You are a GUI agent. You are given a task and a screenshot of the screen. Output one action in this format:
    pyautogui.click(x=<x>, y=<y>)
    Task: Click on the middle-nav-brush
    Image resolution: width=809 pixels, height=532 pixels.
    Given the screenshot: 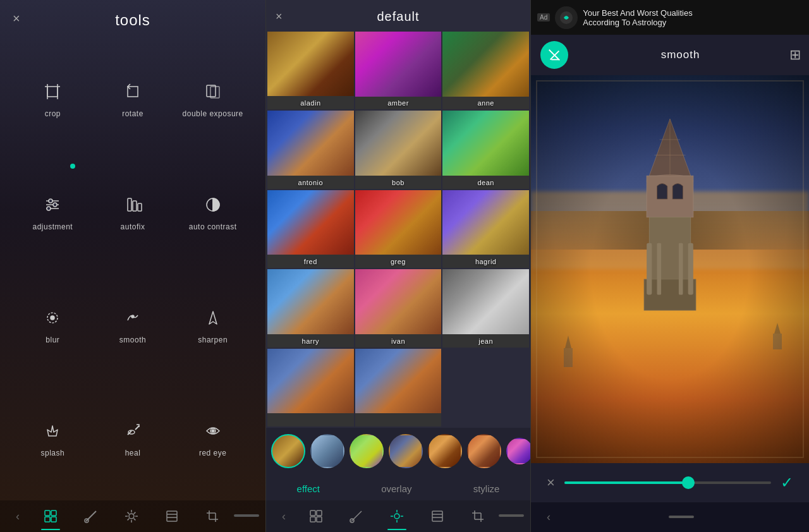 What is the action you would take?
    pyautogui.click(x=356, y=516)
    